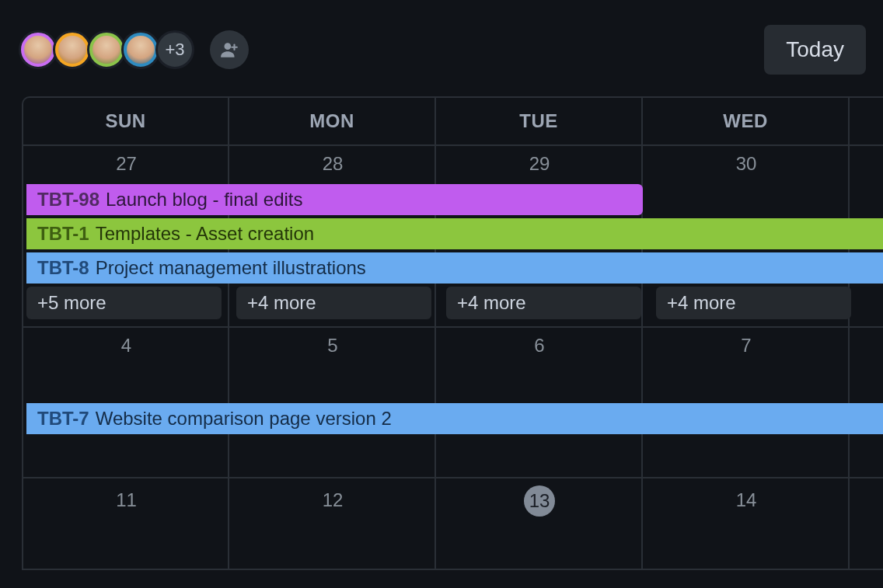  What do you see at coordinates (453, 122) in the screenshot?
I see `day-header-row: SUN MON TUE WED` at bounding box center [453, 122].